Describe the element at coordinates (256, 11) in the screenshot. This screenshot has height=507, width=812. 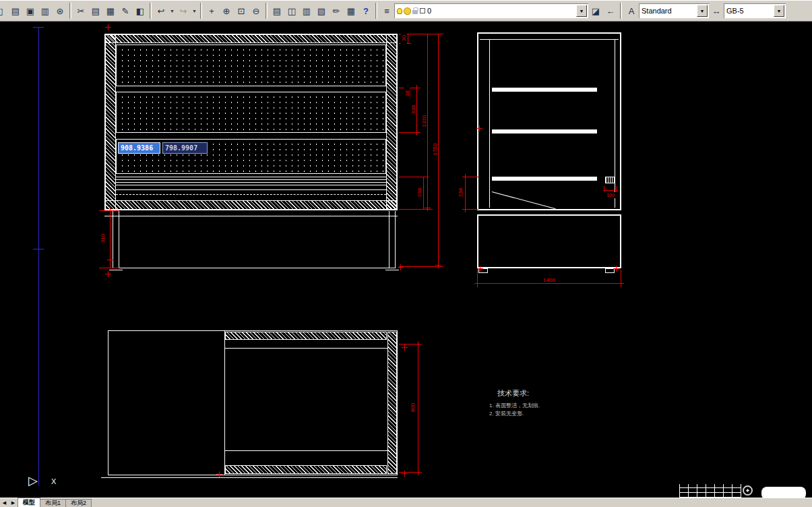
I see `zoom-previous-icon: ⊖` at that location.